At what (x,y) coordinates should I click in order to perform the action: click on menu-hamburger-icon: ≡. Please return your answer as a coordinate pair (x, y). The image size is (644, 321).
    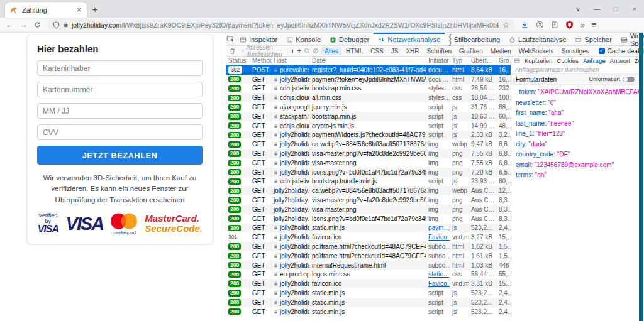
    Looking at the image, I should click on (594, 25).